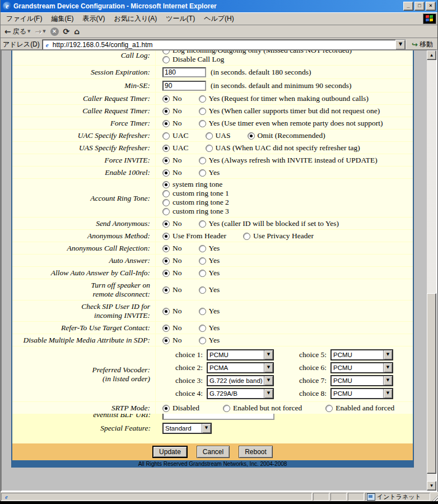 The width and height of the screenshot is (438, 504). What do you see at coordinates (173, 224) in the screenshot?
I see `send-anonymous-option-0: No` at bounding box center [173, 224].